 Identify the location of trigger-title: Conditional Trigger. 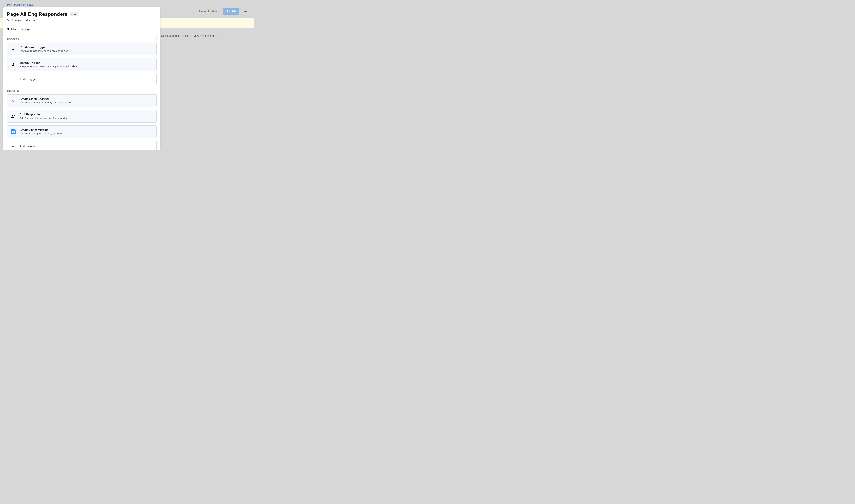
(44, 48).